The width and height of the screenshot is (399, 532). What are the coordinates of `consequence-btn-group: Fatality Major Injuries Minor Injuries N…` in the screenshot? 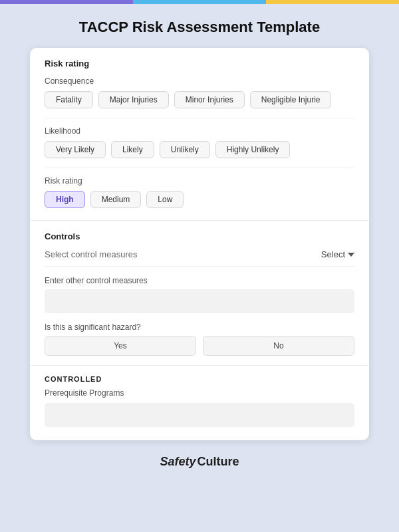 It's located at (200, 100).